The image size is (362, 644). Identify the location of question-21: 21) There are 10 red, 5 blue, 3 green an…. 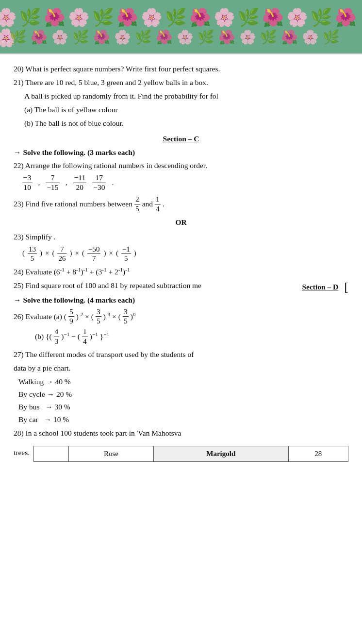
(181, 83).